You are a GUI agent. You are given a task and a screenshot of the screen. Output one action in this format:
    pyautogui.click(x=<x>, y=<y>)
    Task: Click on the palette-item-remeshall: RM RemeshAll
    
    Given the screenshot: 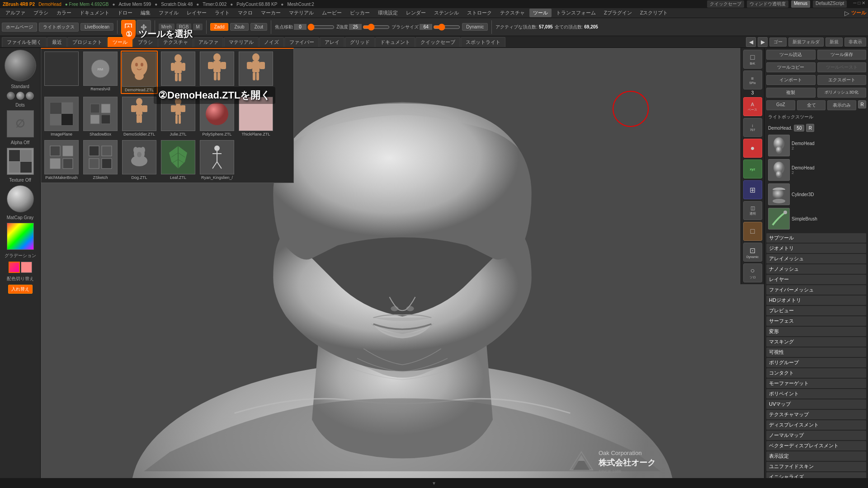 What is the action you would take?
    pyautogui.click(x=100, y=72)
    